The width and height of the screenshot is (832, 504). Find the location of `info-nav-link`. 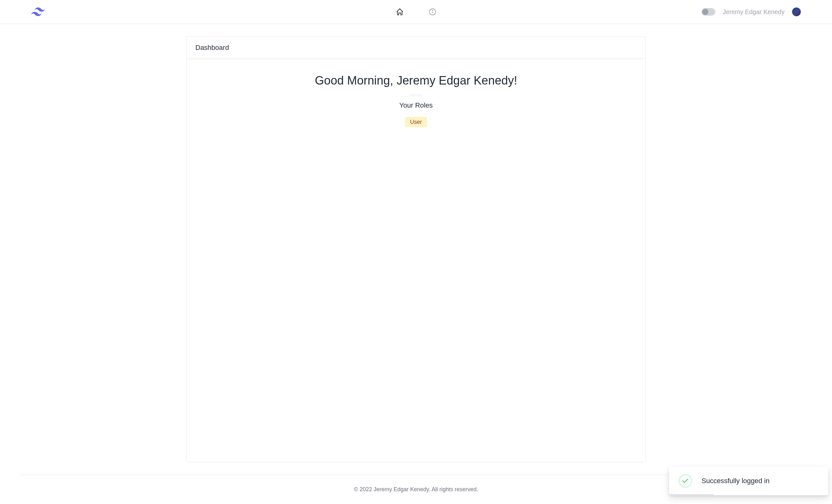

info-nav-link is located at coordinates (433, 12).